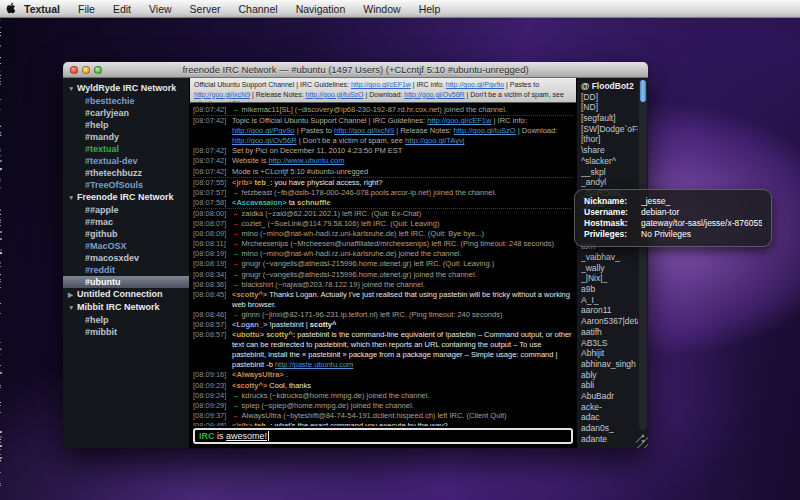  I want to click on sidebar-channel-TreeOfSouls: #TreeOfSouls, so click(126, 185).